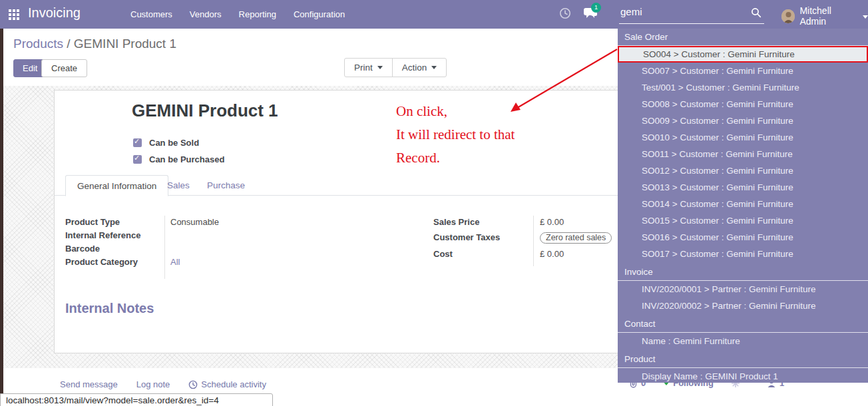 Image resolution: width=868 pixels, height=406 pixels. I want to click on field-row: Product CategoryAll, so click(208, 262).